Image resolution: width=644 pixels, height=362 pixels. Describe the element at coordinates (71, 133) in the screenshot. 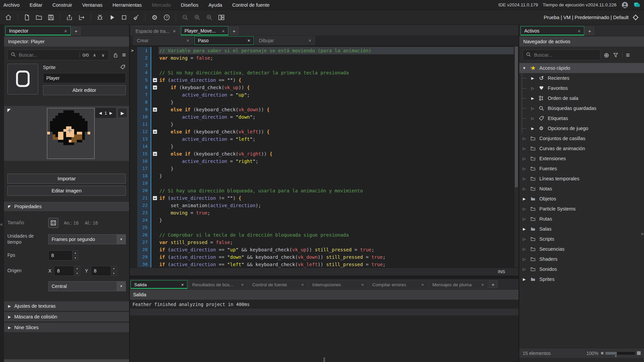

I see `sprite-preview-canvas` at that location.